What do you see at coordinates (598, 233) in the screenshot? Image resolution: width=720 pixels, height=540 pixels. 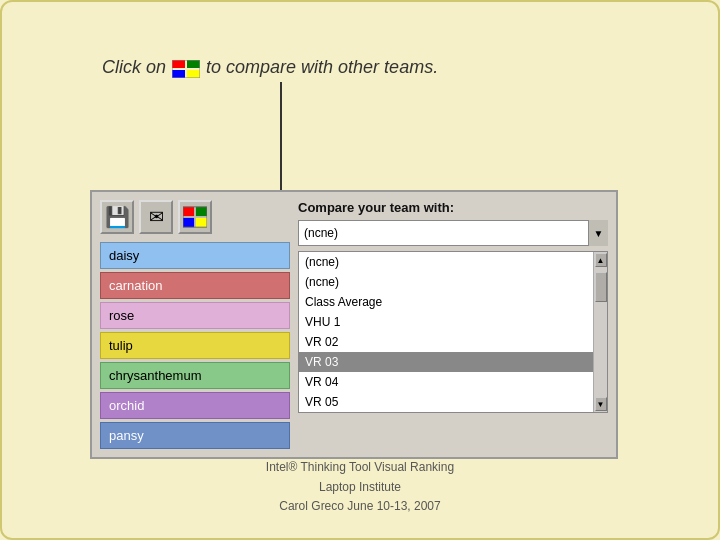 I see `dropdown-arrow: ▼` at bounding box center [598, 233].